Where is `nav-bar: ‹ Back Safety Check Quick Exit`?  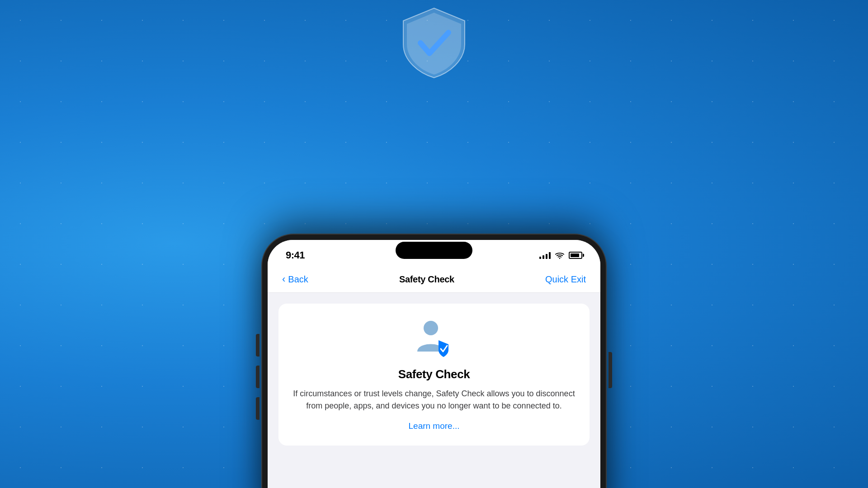
nav-bar: ‹ Back Safety Check Quick Exit is located at coordinates (434, 279).